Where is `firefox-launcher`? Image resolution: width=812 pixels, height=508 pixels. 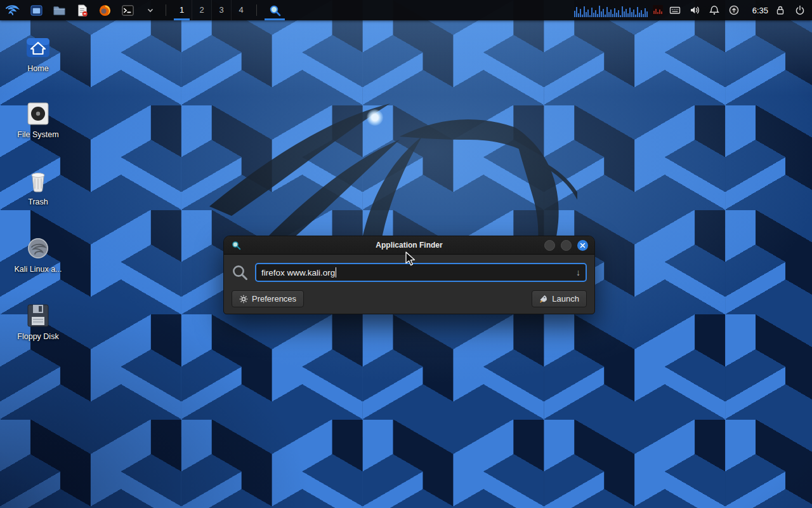 firefox-launcher is located at coordinates (105, 10).